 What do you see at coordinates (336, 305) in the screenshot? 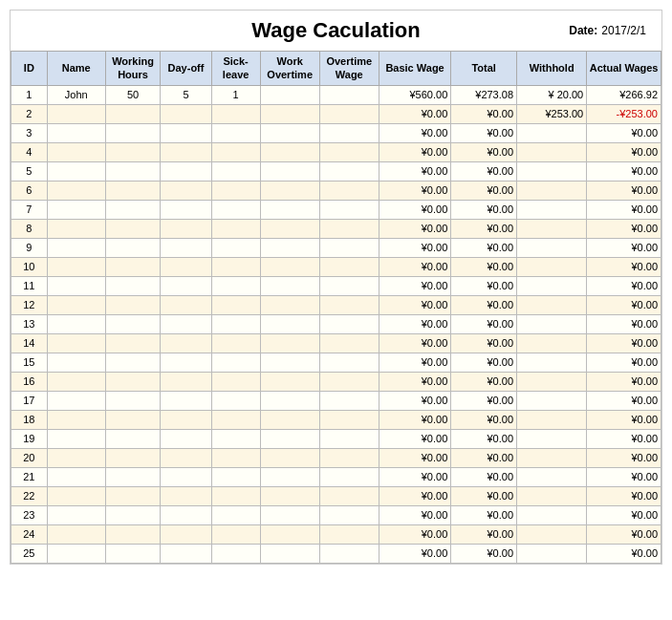
I see `table-row: 12¥0.00¥0.00¥0.00` at bounding box center [336, 305].